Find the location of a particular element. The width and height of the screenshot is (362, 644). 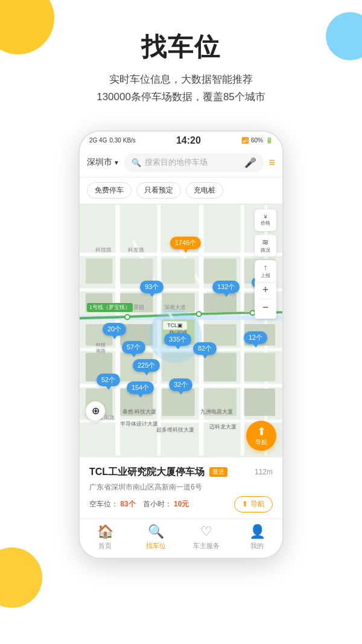

search-placeholder: 搜索目的地停车场 is located at coordinates (176, 162).